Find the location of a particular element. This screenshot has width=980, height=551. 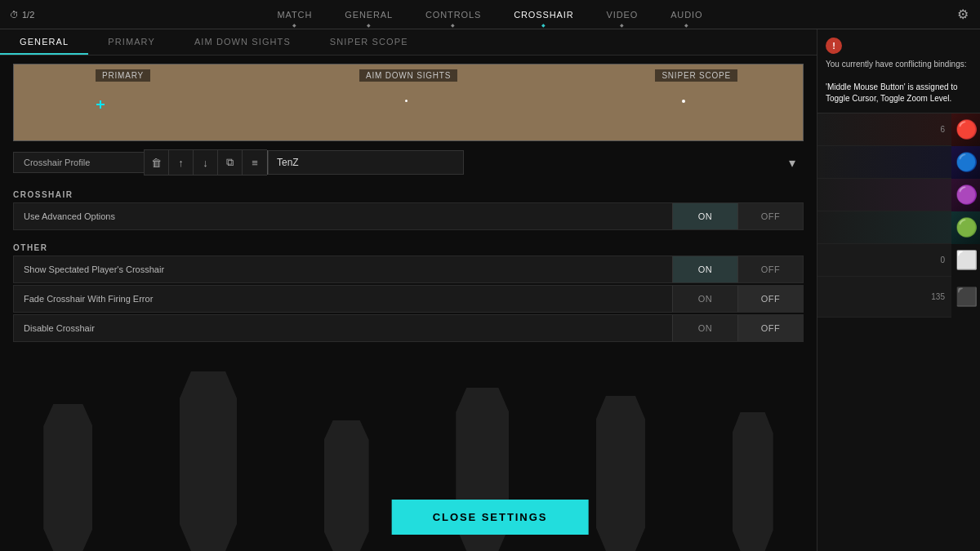

top-nav: ⏱ 1/2 MATCH GENERAL CONTROLS CROSSHAIR V… is located at coordinates (490, 15).